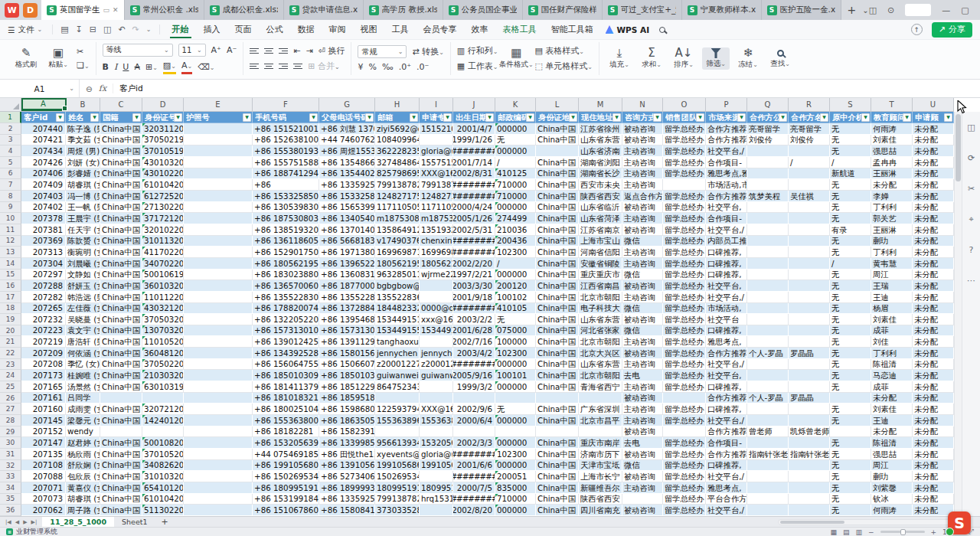  What do you see at coordinates (436, 118) in the screenshot?
I see `header-cell-I: 申请专用` at bounding box center [436, 118].